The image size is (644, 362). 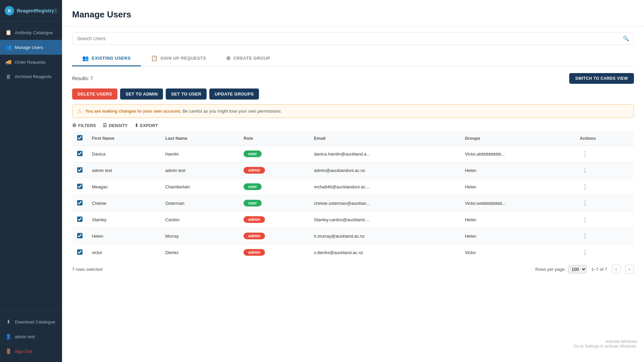 I want to click on prev-page-button: ‹, so click(x=616, y=269).